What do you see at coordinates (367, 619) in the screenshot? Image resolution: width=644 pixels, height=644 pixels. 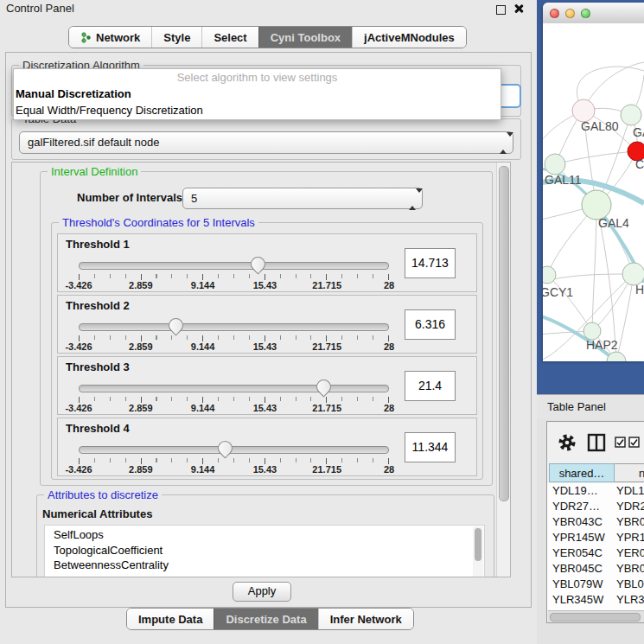 I see `tab-infer-network-label: Infer Network` at bounding box center [367, 619].